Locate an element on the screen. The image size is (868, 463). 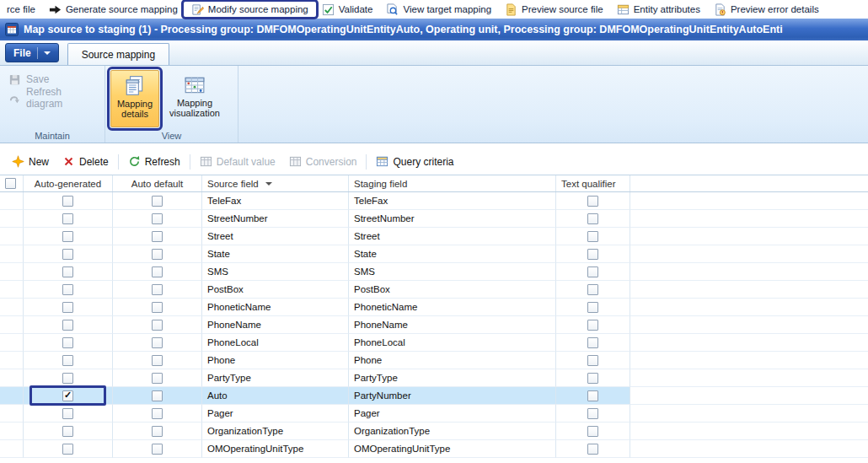
default-value-button: Default value is located at coordinates (238, 162).